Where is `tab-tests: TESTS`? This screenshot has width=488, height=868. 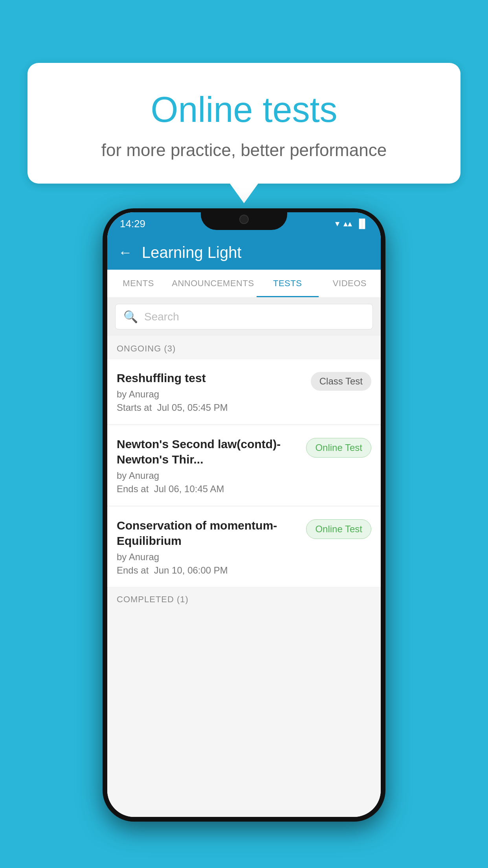 tab-tests: TESTS is located at coordinates (288, 283).